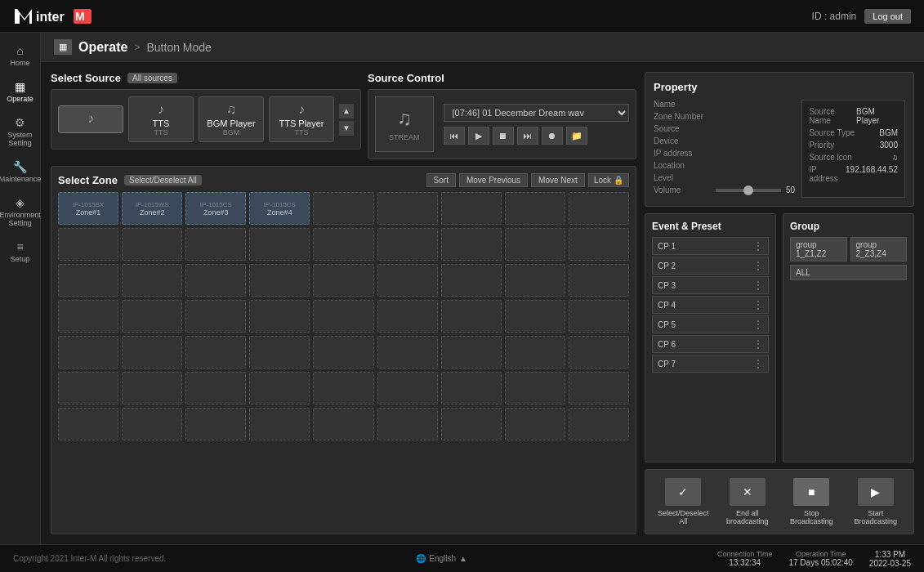 The image size is (924, 572). Describe the element at coordinates (441, 559) in the screenshot. I see `footer-language-selector: 🌐 English ▲` at that location.